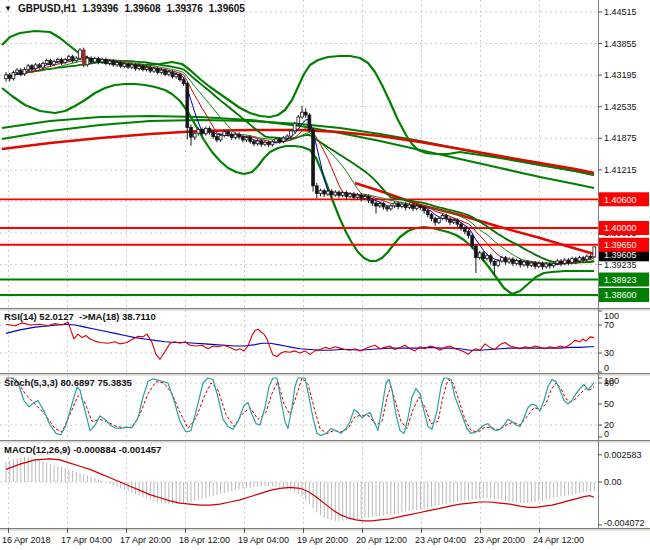 The height and width of the screenshot is (550, 650). Describe the element at coordinates (624, 523) in the screenshot. I see `svg-text: -0.004072` at that location.